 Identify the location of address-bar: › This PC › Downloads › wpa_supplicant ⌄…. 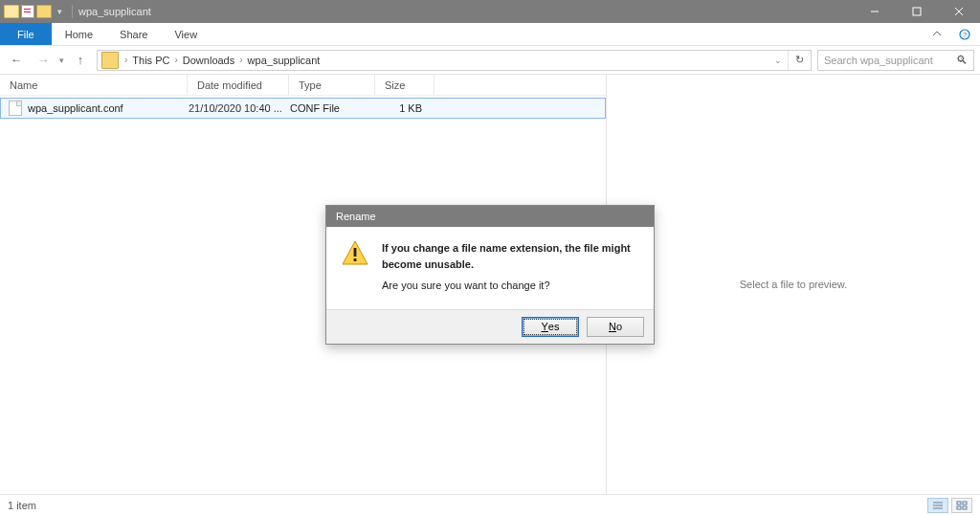
(454, 60).